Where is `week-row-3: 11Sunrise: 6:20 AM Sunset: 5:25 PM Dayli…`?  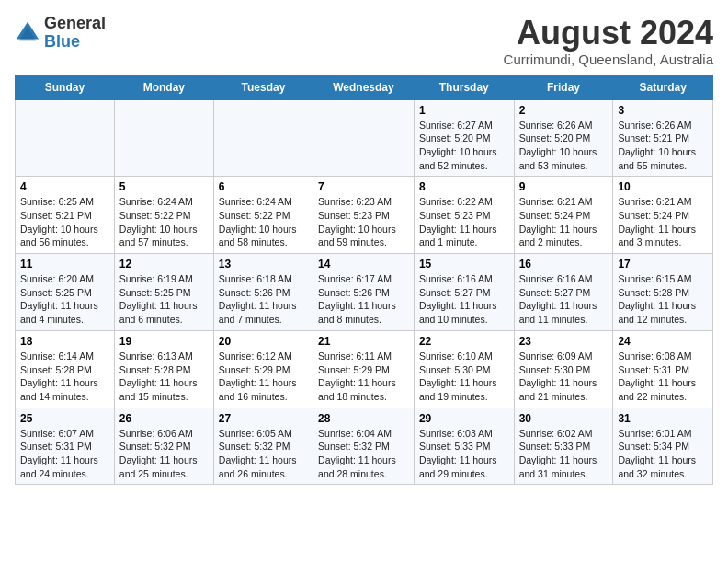
week-row-3: 11Sunrise: 6:20 AM Sunset: 5:25 PM Dayli… is located at coordinates (364, 293).